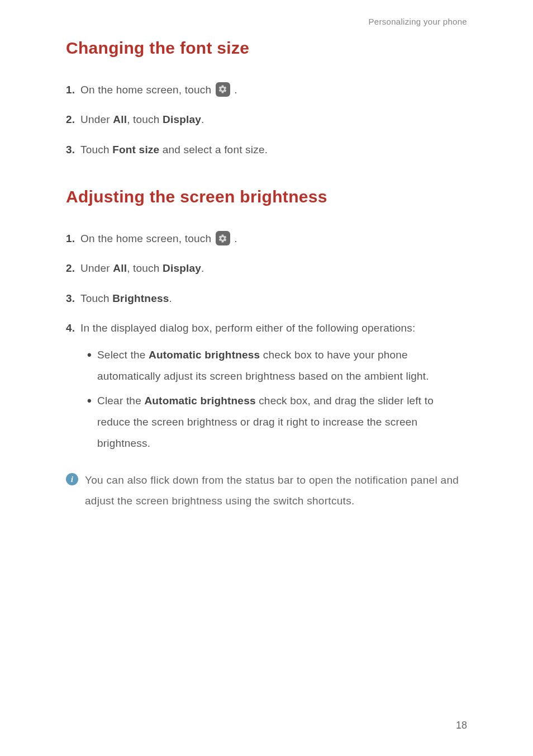  Describe the element at coordinates (213, 150) in the screenshot. I see `step-text: and select a font size.` at that location.